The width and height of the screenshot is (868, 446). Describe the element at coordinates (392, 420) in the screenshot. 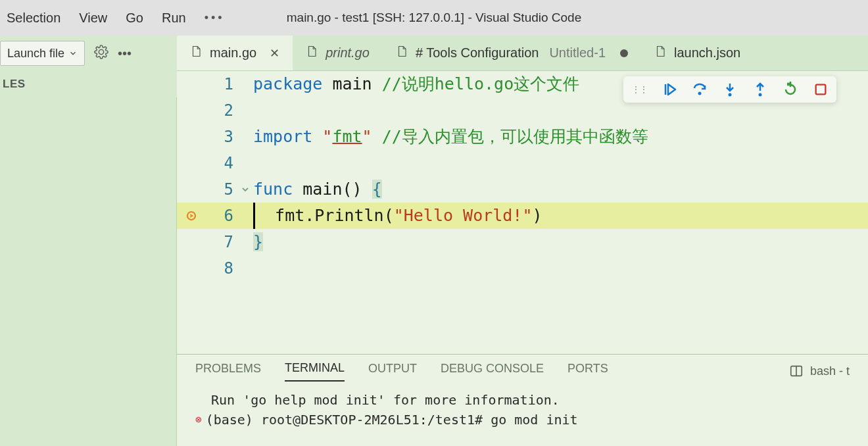

I see `terminal-prompt: (base) root@DESKTOP-2M26L51:/test1# go m…` at that location.